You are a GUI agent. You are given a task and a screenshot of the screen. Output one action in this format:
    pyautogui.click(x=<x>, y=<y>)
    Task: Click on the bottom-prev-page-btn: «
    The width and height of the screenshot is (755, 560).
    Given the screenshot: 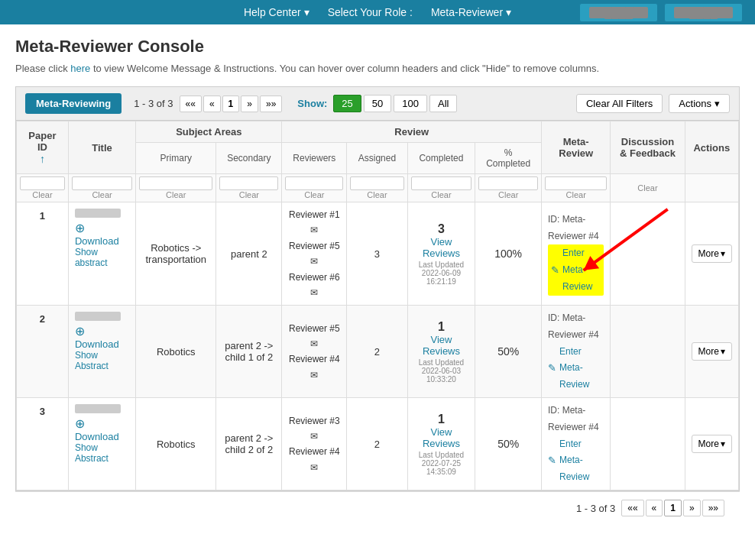 What is the action you would take?
    pyautogui.click(x=654, y=508)
    